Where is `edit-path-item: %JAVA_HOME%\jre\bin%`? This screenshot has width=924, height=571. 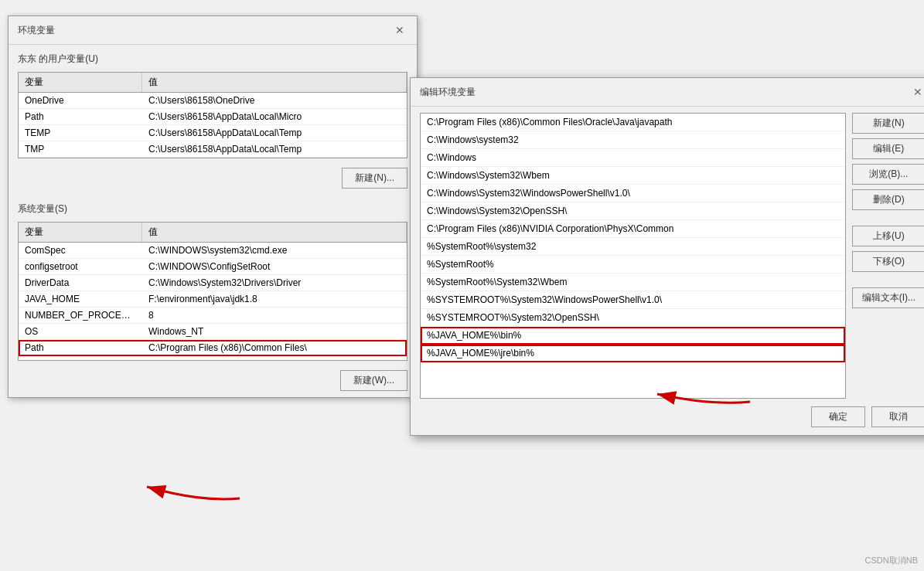 edit-path-item: %JAVA_HOME%\jre\bin% is located at coordinates (632, 354).